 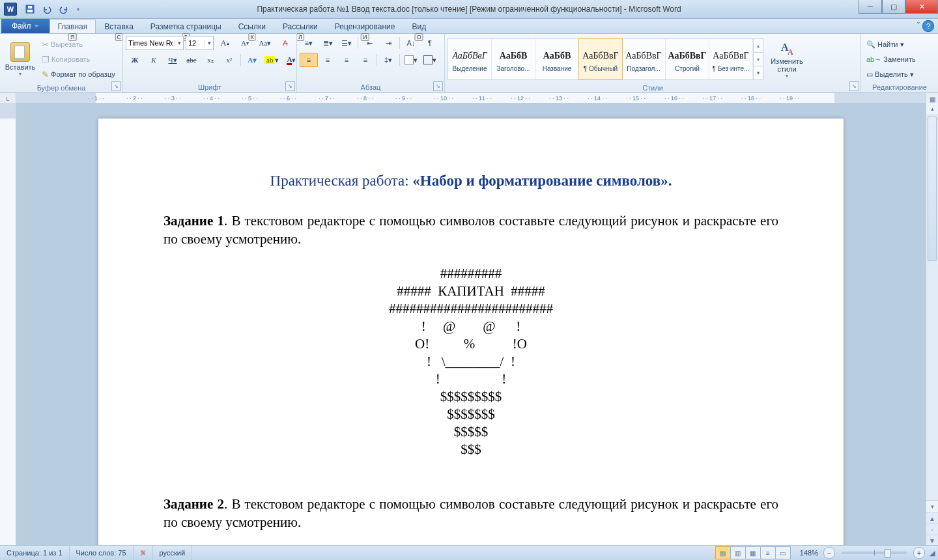 What do you see at coordinates (411, 43) in the screenshot?
I see `sort-button: A↓` at bounding box center [411, 43].